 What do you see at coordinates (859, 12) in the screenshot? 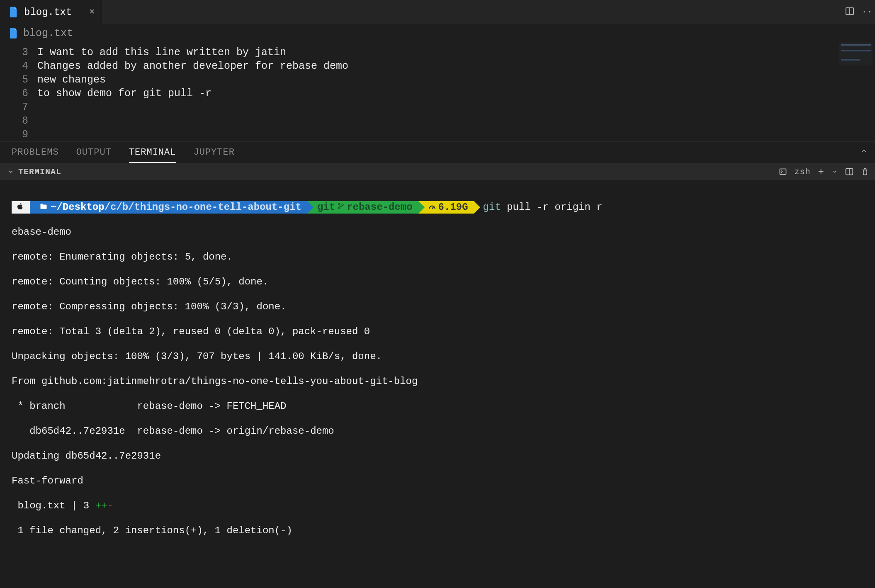
I see `tabbar-actions: ··` at bounding box center [859, 12].